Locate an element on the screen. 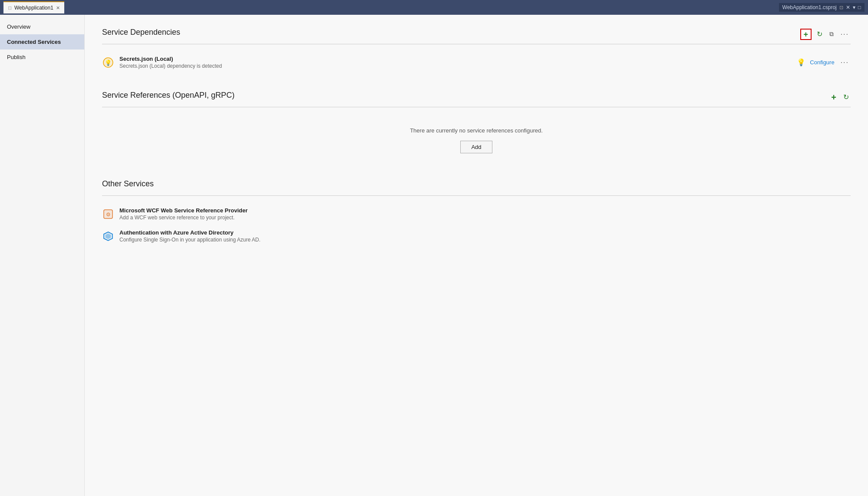  add-ref-plus-icon: + is located at coordinates (834, 97).